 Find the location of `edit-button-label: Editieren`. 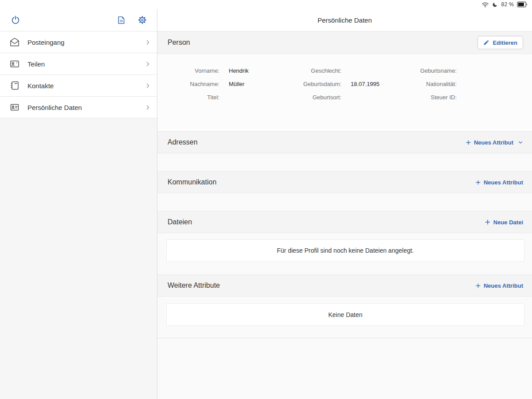

edit-button-label: Editieren is located at coordinates (505, 43).